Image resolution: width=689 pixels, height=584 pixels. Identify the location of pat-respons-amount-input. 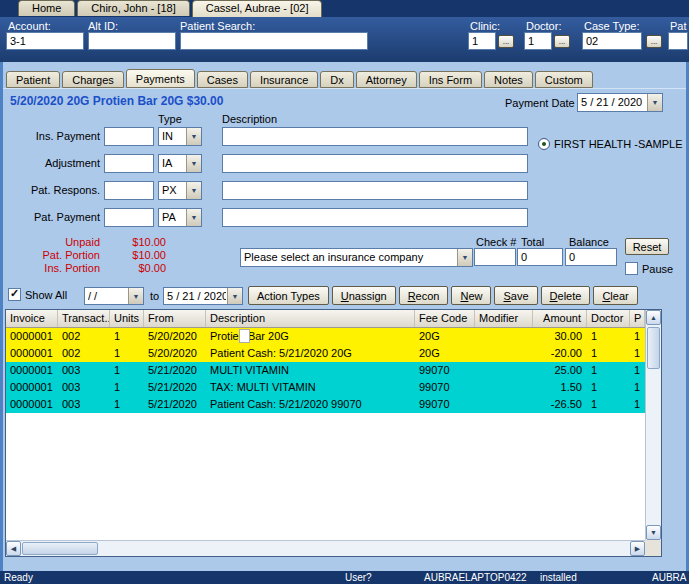
(129, 190).